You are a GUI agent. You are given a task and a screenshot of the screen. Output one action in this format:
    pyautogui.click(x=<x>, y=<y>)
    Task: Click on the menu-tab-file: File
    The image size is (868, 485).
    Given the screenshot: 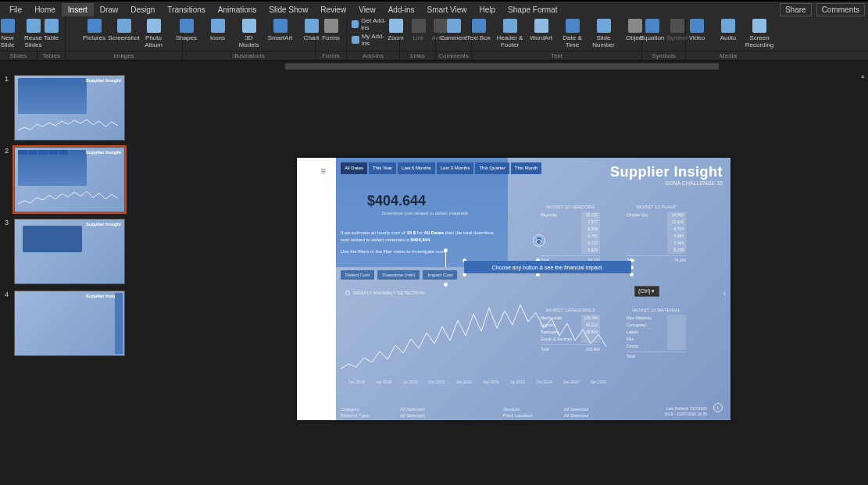 What is the action you would take?
    pyautogui.click(x=16, y=9)
    